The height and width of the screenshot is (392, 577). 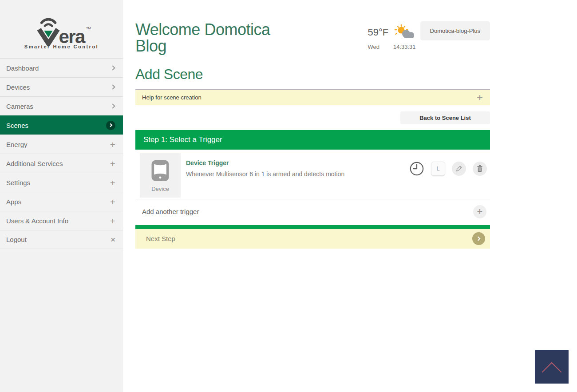 I want to click on chevron-right-circle-icon, so click(x=111, y=125).